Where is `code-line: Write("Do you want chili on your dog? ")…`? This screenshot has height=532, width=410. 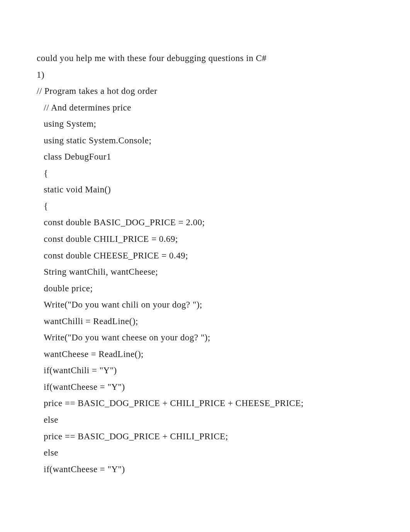 code-line: Write("Do you want chili on your dog? ")… is located at coordinates (205, 305).